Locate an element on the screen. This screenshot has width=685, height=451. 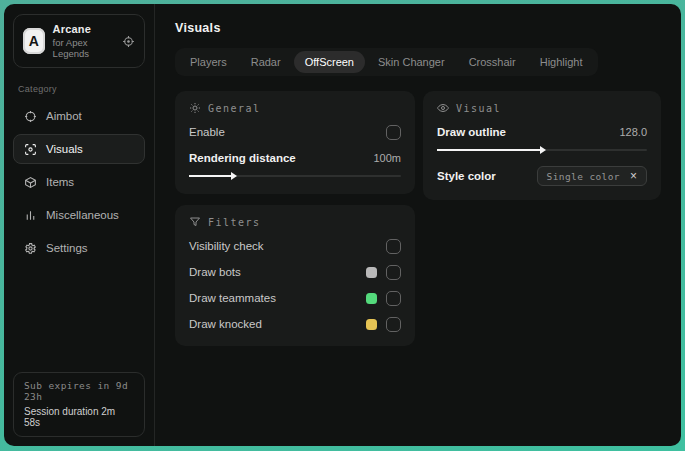
sidebar-item-label: Aimbot is located at coordinates (64, 116).